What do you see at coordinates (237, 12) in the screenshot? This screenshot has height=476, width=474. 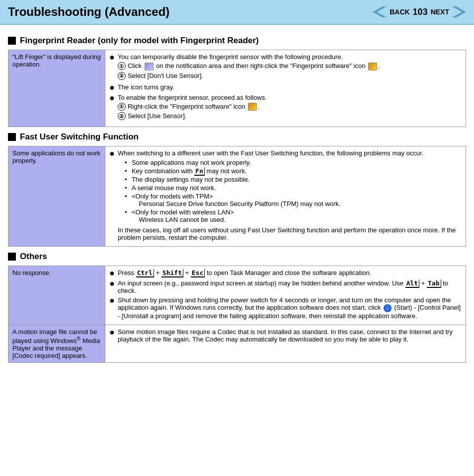 I see `page-header: Troubleshooting (Advanced) BACK 103 NEXT` at bounding box center [237, 12].